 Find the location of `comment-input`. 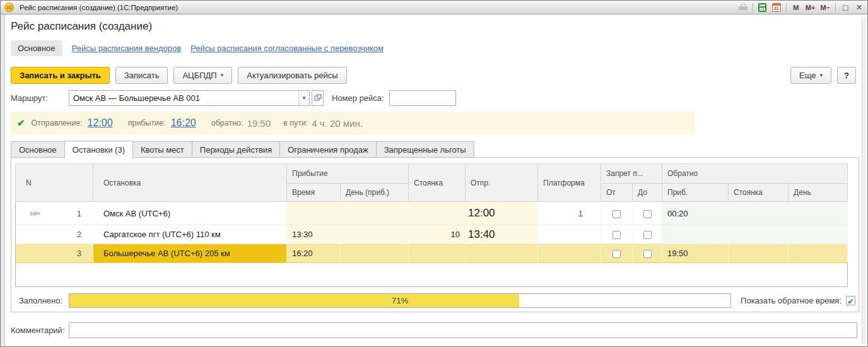

comment-input is located at coordinates (463, 331).